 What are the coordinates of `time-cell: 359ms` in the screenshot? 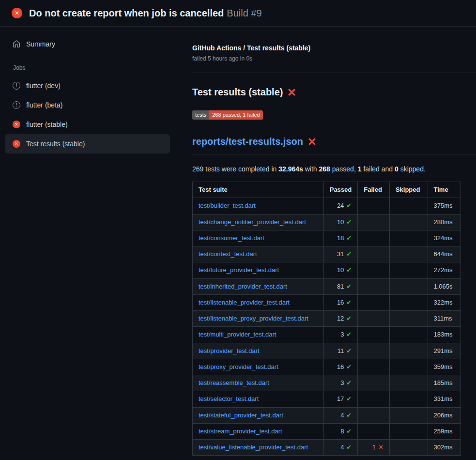 It's located at (444, 367).